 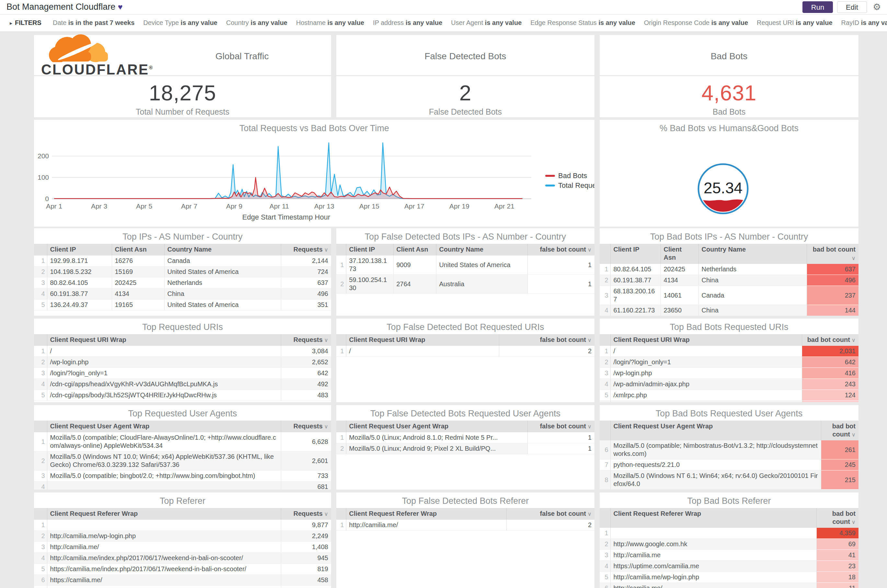 I want to click on table-row: 4http://camilia.me/index.php/2017/06/17/…, so click(x=182, y=558).